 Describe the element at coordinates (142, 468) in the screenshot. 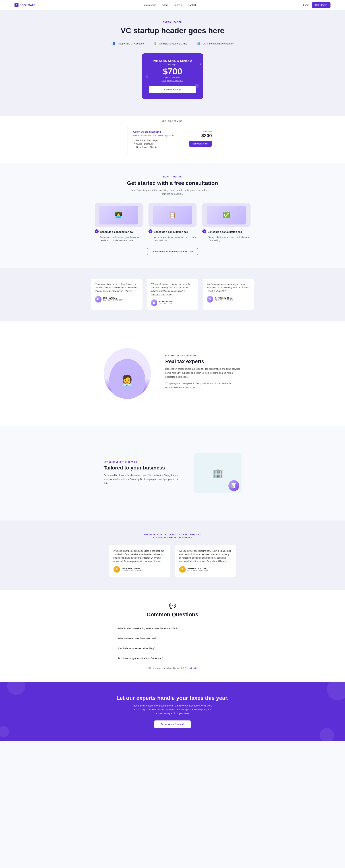

I see `tailored-title: Tailored to your business` at that location.